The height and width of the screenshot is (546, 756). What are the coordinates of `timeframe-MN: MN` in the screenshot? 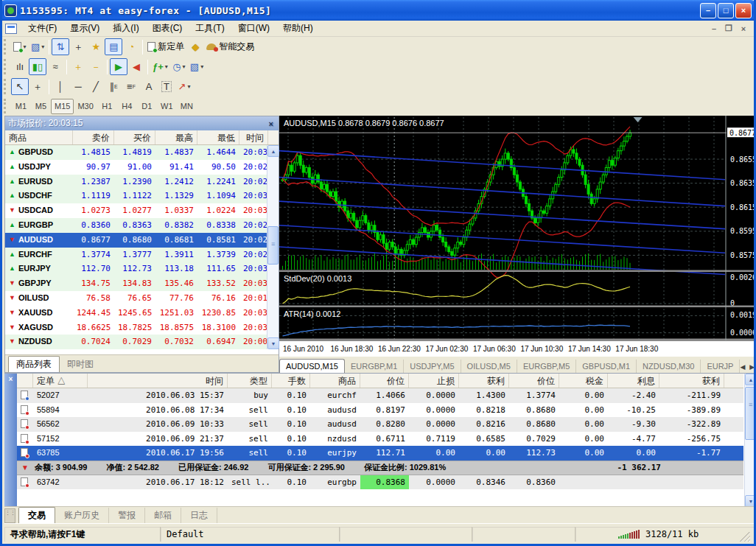 It's located at (187, 106).